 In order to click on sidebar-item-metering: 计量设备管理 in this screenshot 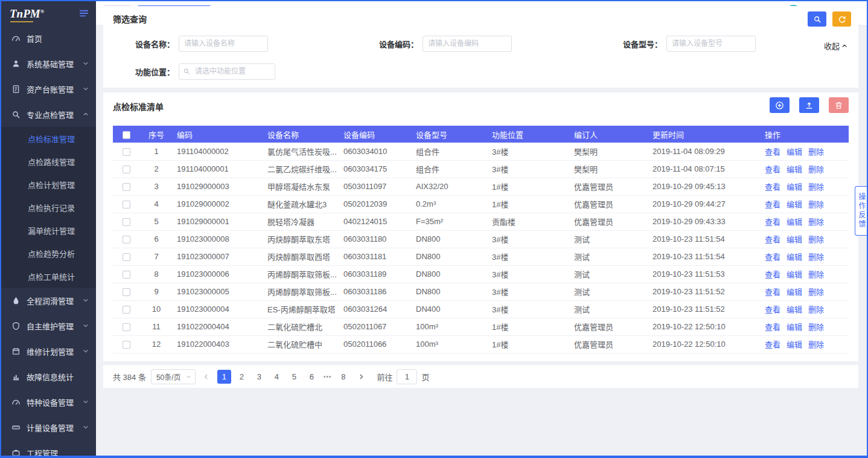, I will do `click(48, 427)`.